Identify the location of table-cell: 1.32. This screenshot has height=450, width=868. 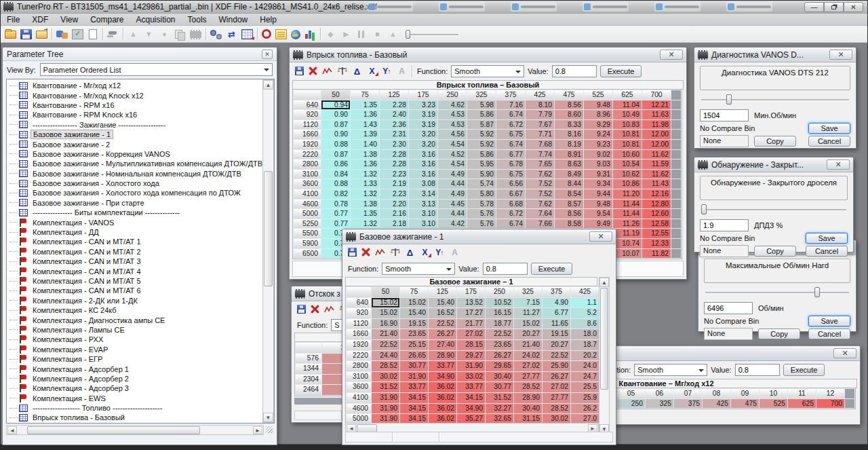
(365, 174).